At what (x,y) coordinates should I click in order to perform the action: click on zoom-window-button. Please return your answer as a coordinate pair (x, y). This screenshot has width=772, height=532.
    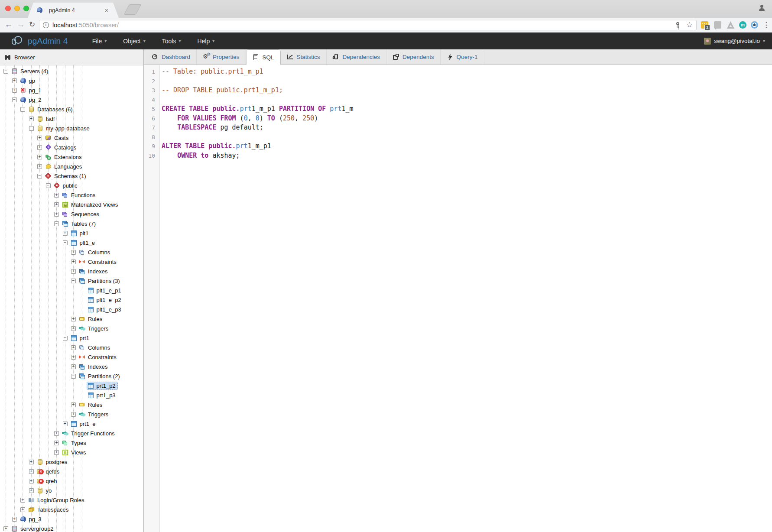
    Looking at the image, I should click on (26, 9).